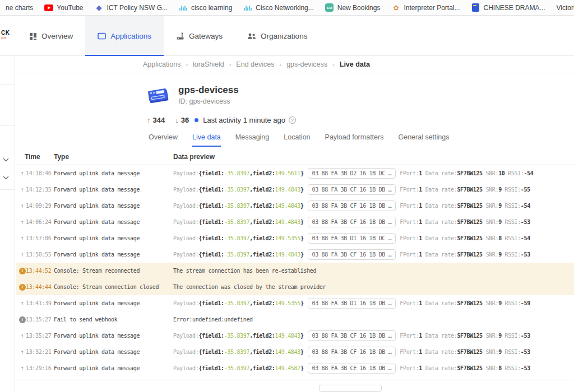  Describe the element at coordinates (124, 36) in the screenshot. I see `nav-tab-applications: Applications` at that location.